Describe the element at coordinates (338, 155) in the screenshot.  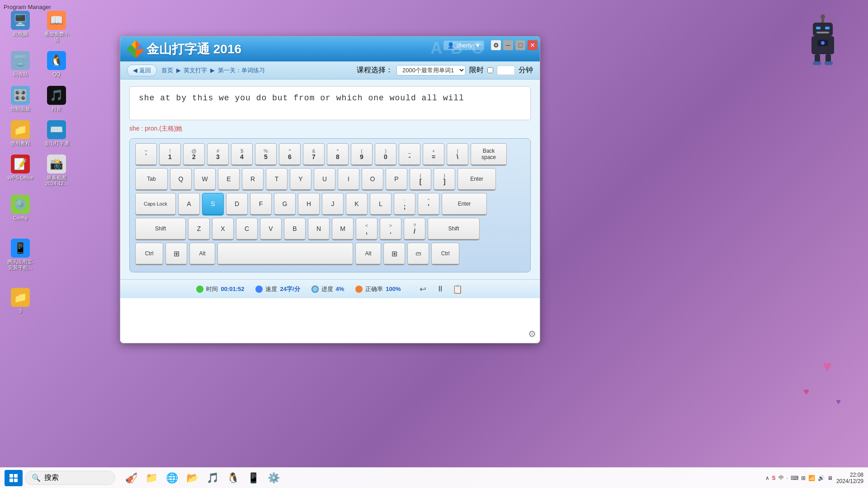
I see `key-8: *8` at that location.